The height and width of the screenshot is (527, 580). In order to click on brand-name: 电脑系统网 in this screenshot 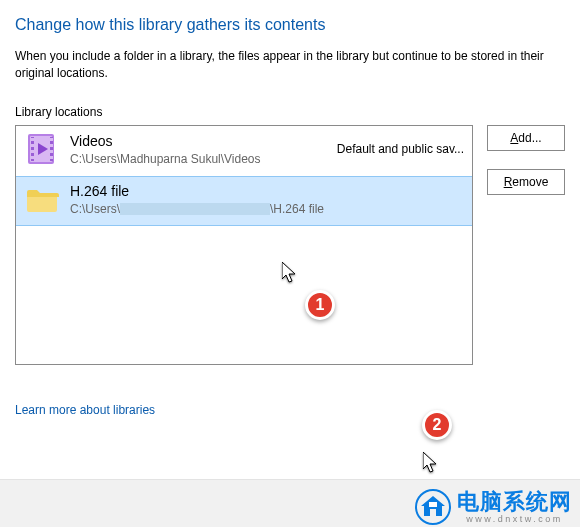, I will do `click(514, 502)`.